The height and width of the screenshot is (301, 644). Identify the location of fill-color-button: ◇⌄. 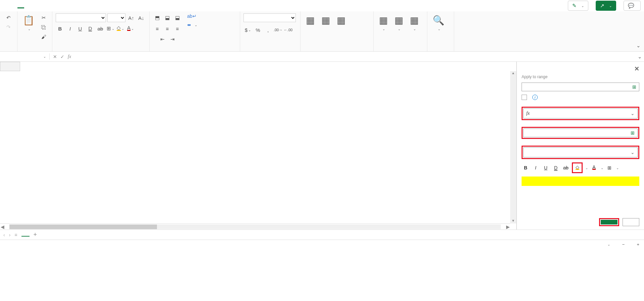
(120, 29).